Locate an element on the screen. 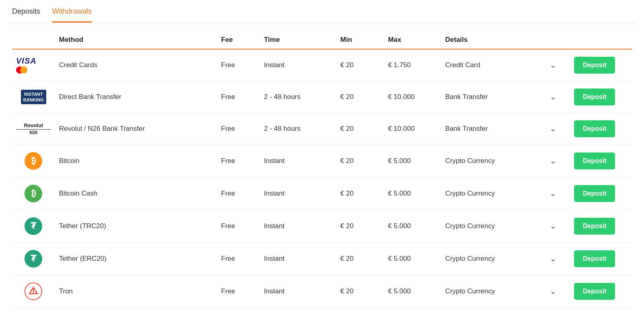  payment-max: € 1.750 is located at coordinates (412, 65).